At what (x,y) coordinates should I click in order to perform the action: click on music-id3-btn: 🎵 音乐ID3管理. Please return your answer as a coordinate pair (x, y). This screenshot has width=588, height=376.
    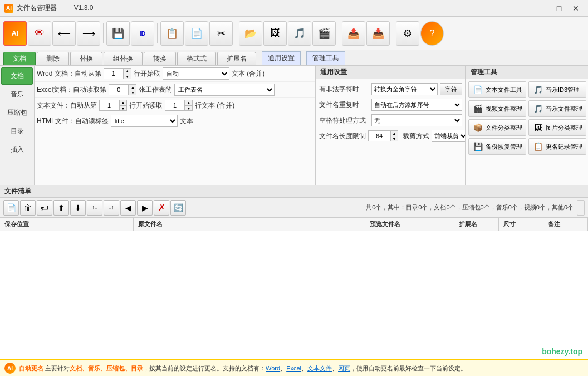
    Looking at the image, I should click on (557, 90).